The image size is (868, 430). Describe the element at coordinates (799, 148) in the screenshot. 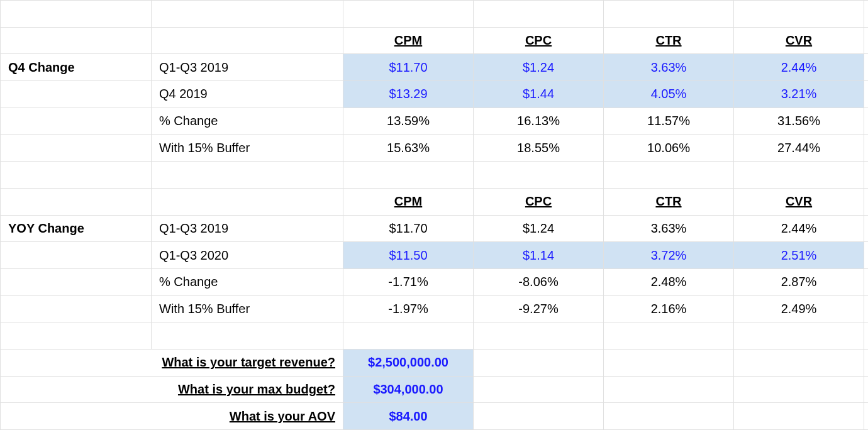

I see `value-cell: 27.44%` at that location.